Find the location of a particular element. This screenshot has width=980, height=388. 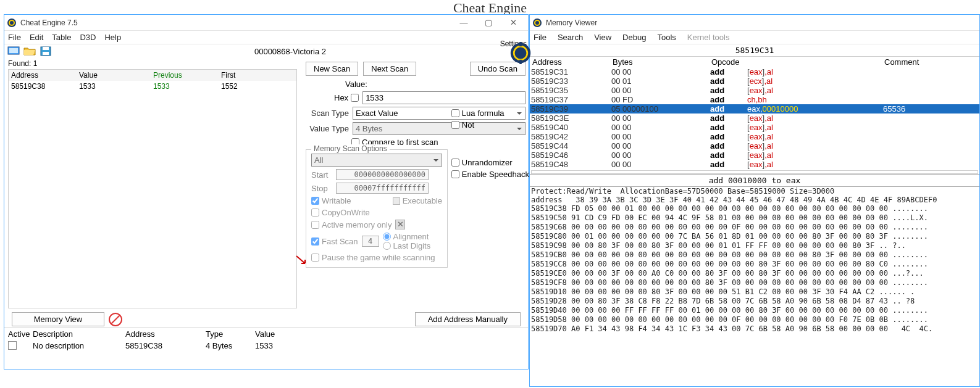

mv-menubar: File Search View Debug Tools Kernel tool… is located at coordinates (755, 38).